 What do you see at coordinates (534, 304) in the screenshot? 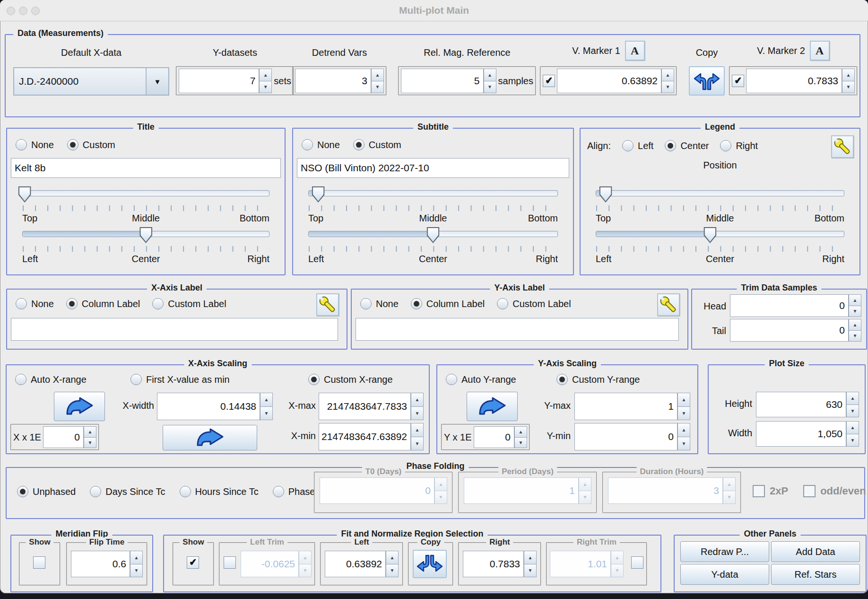
I see `y-label-custom-radio: Custom Label` at bounding box center [534, 304].